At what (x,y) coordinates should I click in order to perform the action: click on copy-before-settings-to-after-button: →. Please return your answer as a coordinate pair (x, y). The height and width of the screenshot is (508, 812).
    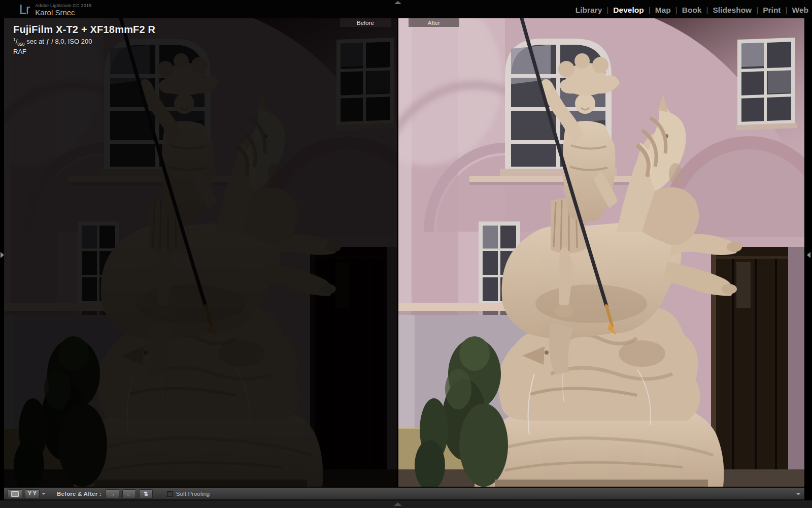
    Looking at the image, I should click on (113, 494).